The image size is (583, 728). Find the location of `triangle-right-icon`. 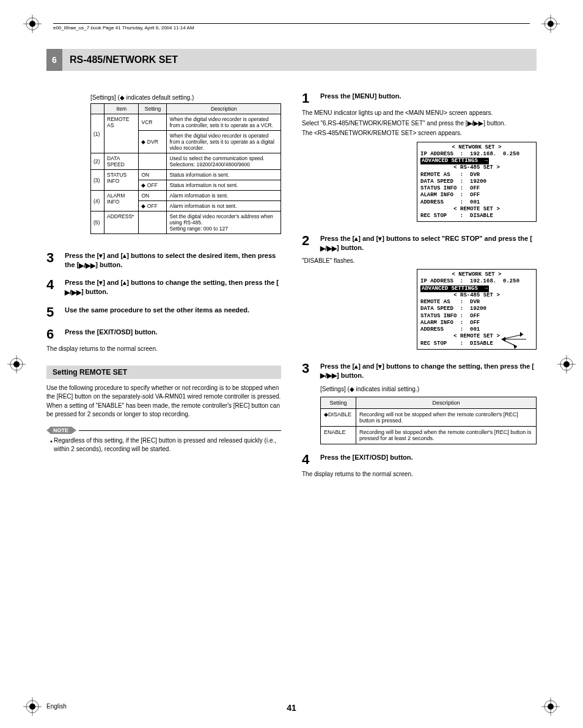

triangle-right-icon is located at coordinates (74, 430).